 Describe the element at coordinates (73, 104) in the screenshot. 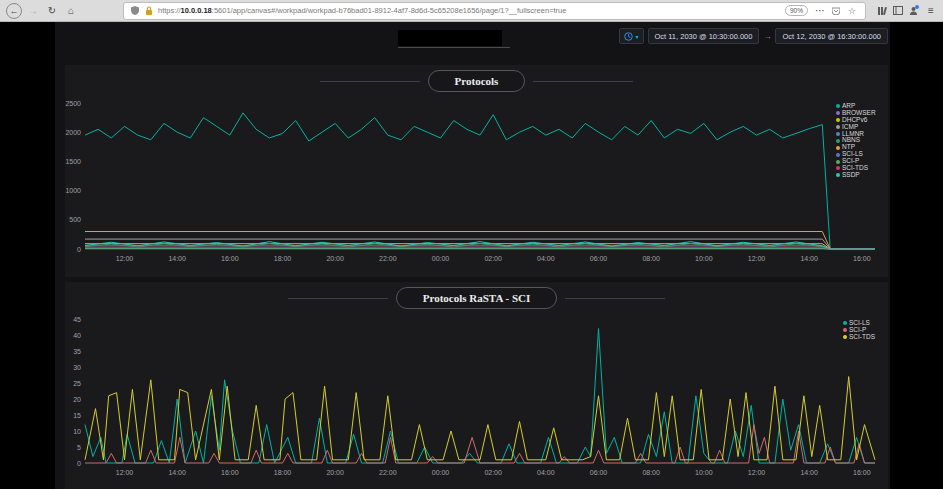

I see `y-axis-tick: 2500` at that location.